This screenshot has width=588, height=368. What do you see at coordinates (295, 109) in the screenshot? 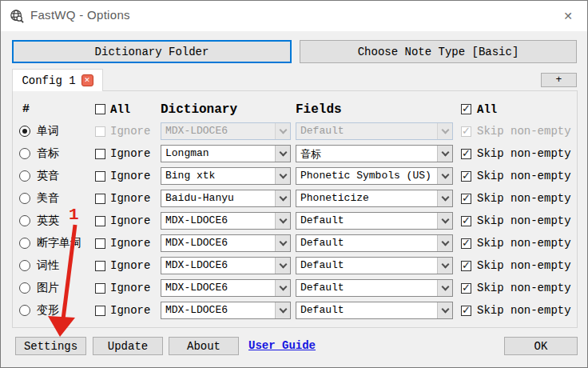
I see `table-header-row: # All Dictionary Fields All` at bounding box center [295, 109].